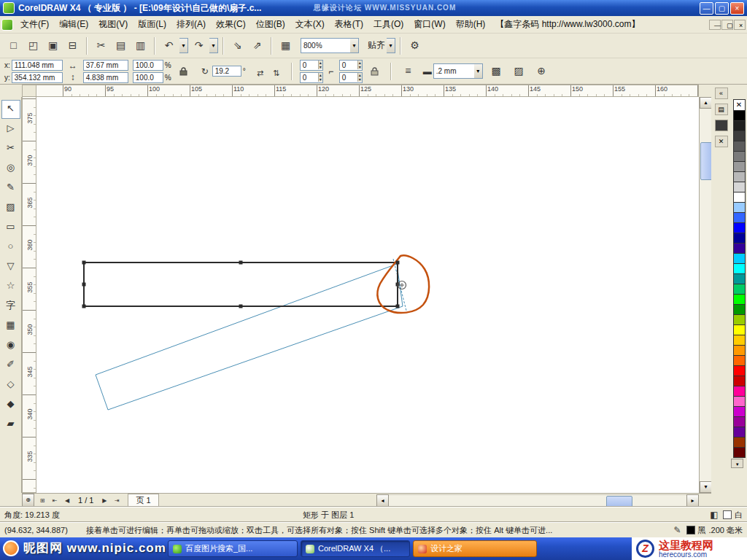 This screenshot has height=560, width=747. What do you see at coordinates (152, 25) in the screenshot?
I see `menu-item: 版面(L)` at bounding box center [152, 25].